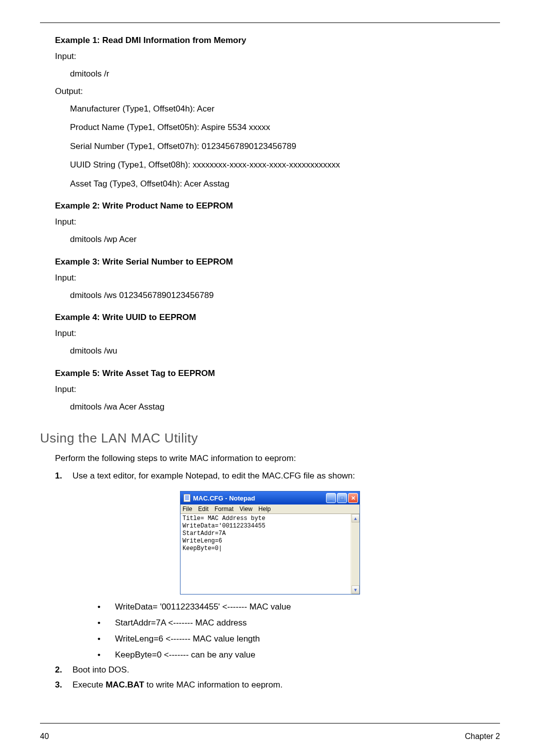 This screenshot has width=540, height=756. I want to click on example1-heading: Example 1: Read DMI Information from Mem…, so click(278, 40).